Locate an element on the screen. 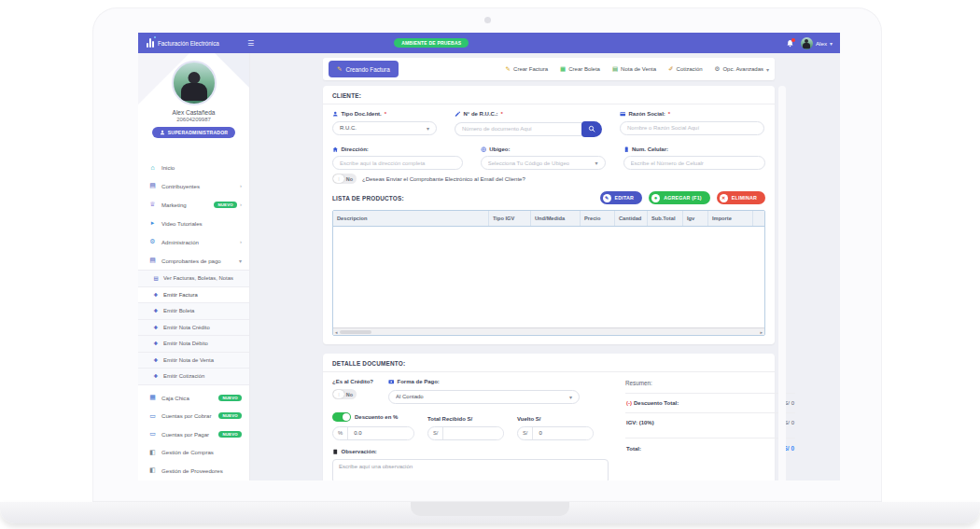 This screenshot has width=980, height=529. user-name: Alex is located at coordinates (821, 43).